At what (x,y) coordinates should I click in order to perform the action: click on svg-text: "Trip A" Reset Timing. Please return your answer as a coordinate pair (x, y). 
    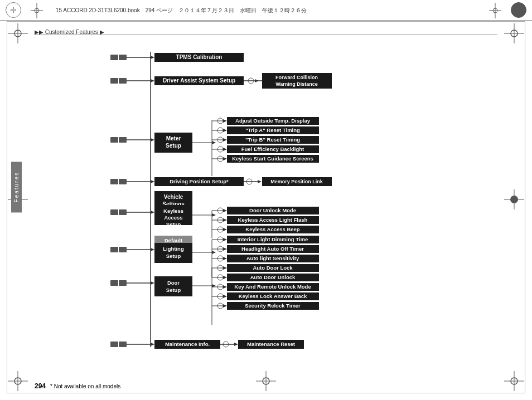
    Looking at the image, I should click on (273, 130).